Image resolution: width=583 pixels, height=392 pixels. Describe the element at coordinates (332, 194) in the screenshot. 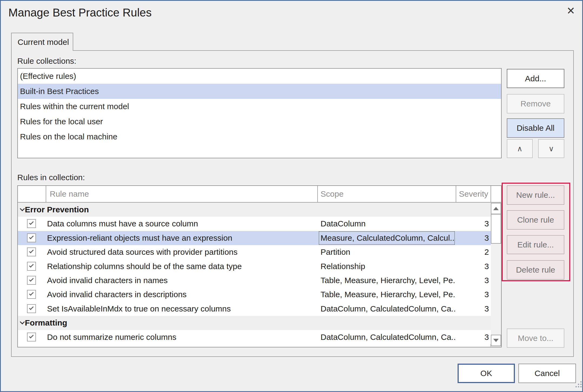

I see `column-header-scope: Scope` at that location.